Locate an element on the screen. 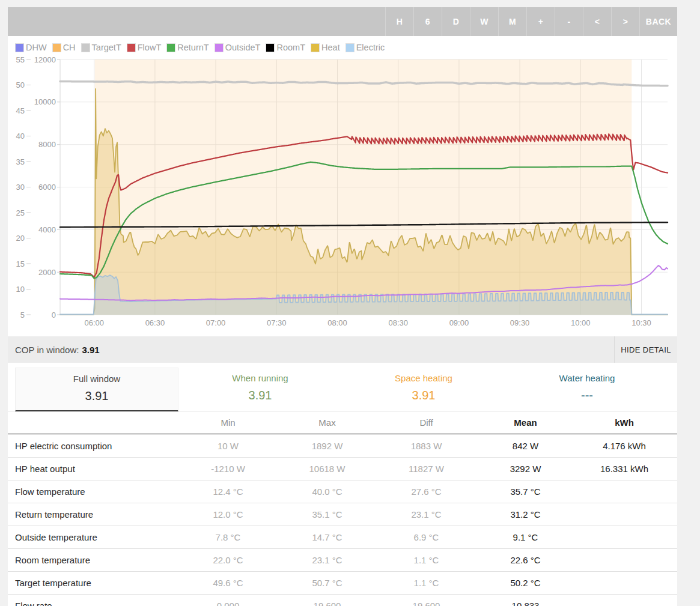 The height and width of the screenshot is (606, 700). table-row-hp-electric-consumption: HP electric consumption10 W1892 W1883 W8… is located at coordinates (342, 446).